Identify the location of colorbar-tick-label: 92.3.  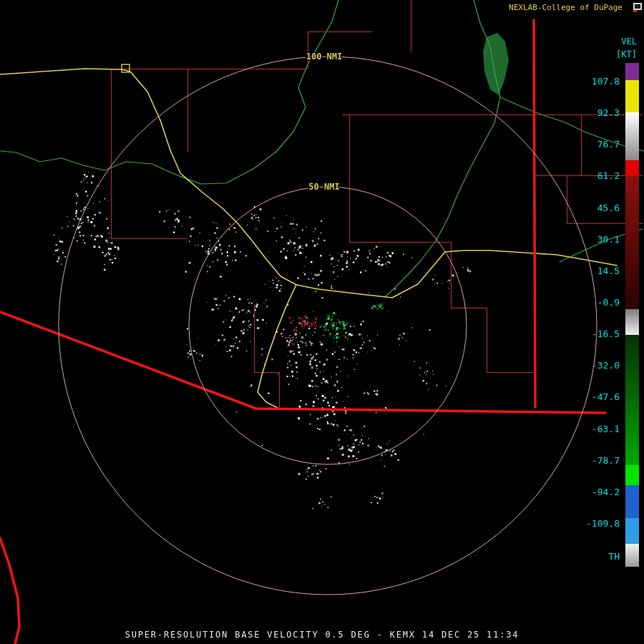
(608, 113).